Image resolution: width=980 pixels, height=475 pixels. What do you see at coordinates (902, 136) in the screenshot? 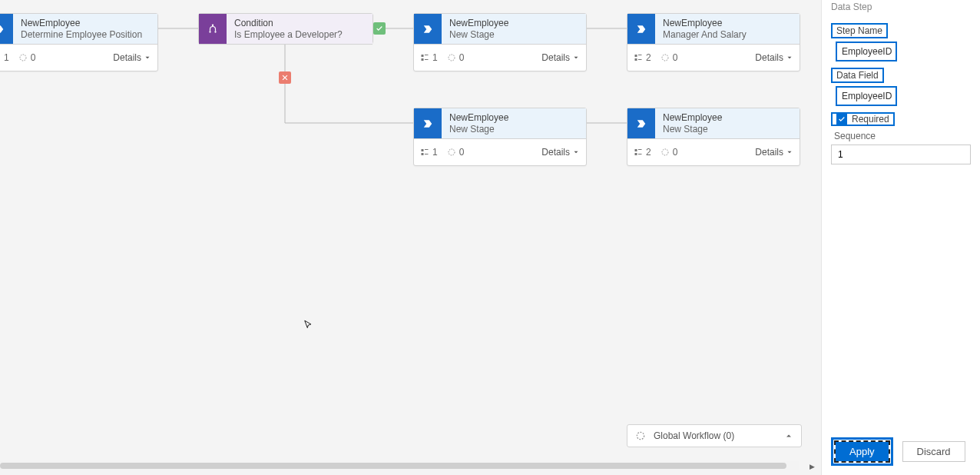
I see `sequence-label: Sequence` at bounding box center [902, 136].